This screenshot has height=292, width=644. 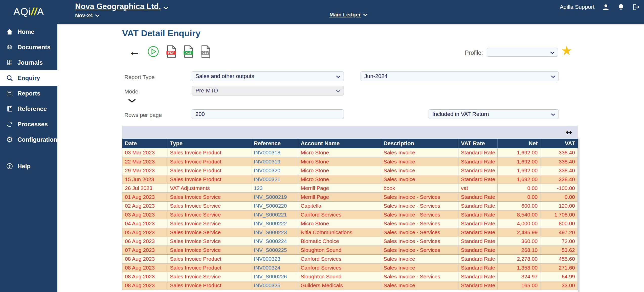 What do you see at coordinates (350, 170) in the screenshot?
I see `table-row: 29 Mar 2023Sales Invoice ProductINV00032…` at bounding box center [350, 170].